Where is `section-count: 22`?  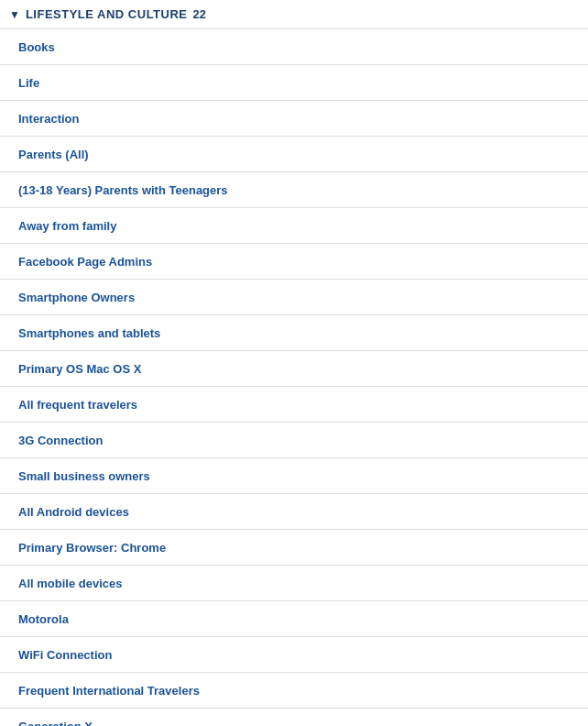
section-count: 22 is located at coordinates (200, 15).